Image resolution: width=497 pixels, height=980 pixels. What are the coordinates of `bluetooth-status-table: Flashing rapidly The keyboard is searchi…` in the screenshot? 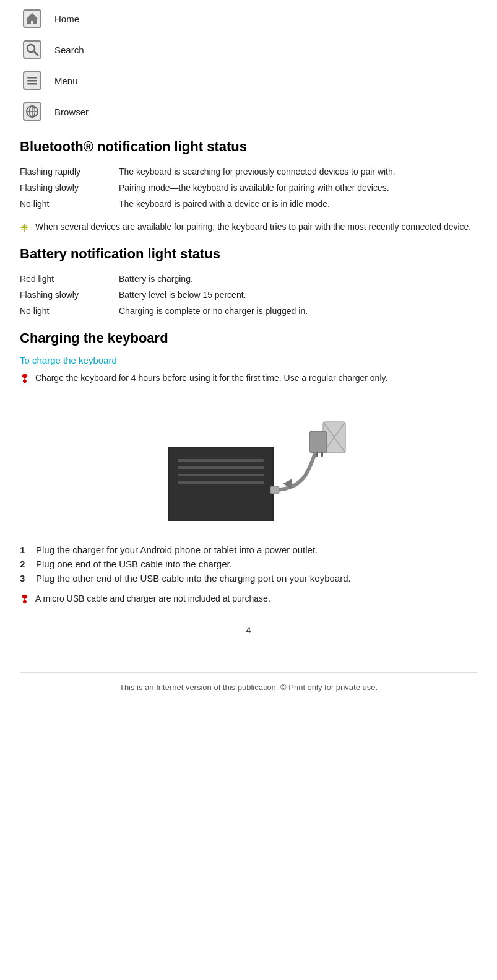 It's located at (249, 188).